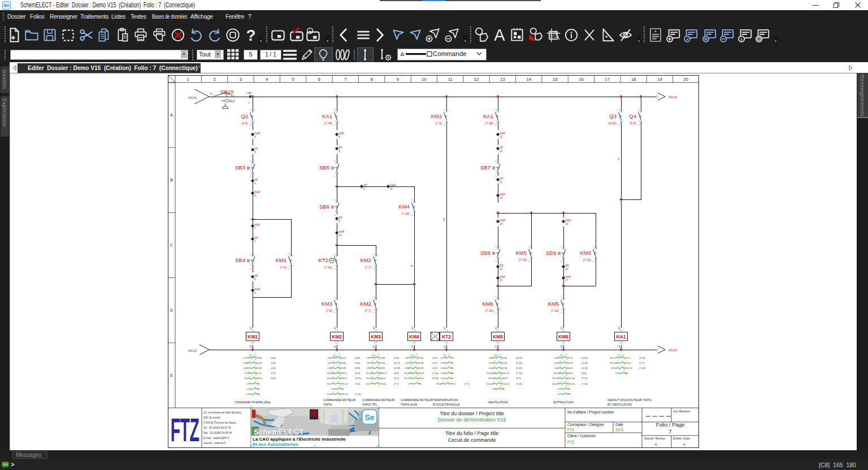  Describe the element at coordinates (172, 180) in the screenshot. I see `svg-text: B` at that location.